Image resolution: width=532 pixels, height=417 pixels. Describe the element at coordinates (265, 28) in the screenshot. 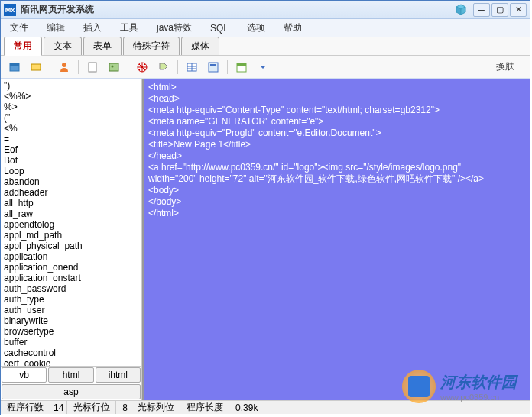

I see `menubar: 文件 编辑 插入 工具 java特效 SQL 选项 帮助` at that location.